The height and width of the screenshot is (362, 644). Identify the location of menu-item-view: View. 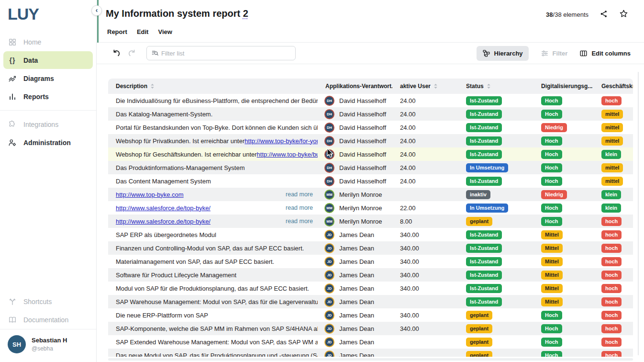
(165, 32).